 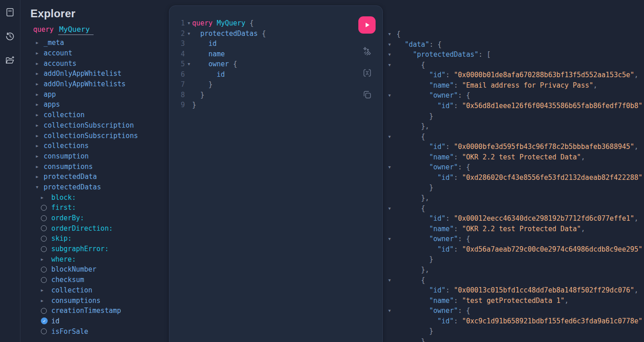 What do you see at coordinates (98, 146) in the screenshot?
I see `tree-row-collections: ▶collections` at bounding box center [98, 146].